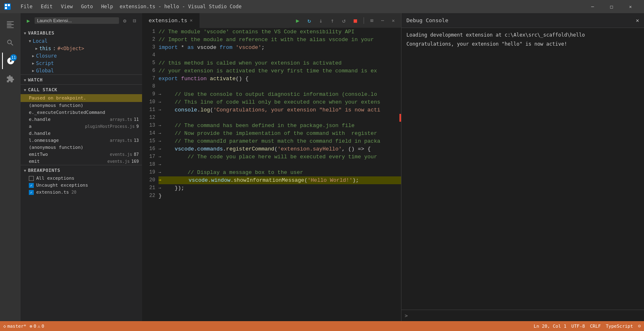 The height and width of the screenshot is (331, 644). I want to click on console-close-icon: ✕, so click(637, 21).